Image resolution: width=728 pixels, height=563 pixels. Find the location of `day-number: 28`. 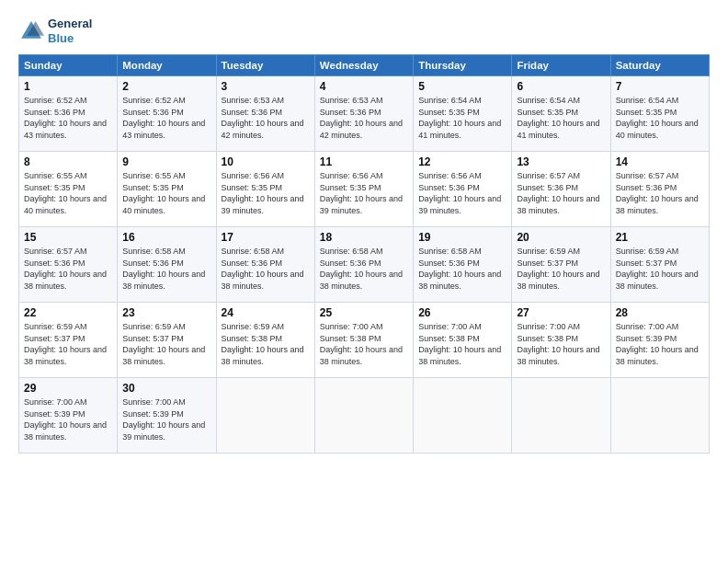

day-number: 28 is located at coordinates (660, 313).